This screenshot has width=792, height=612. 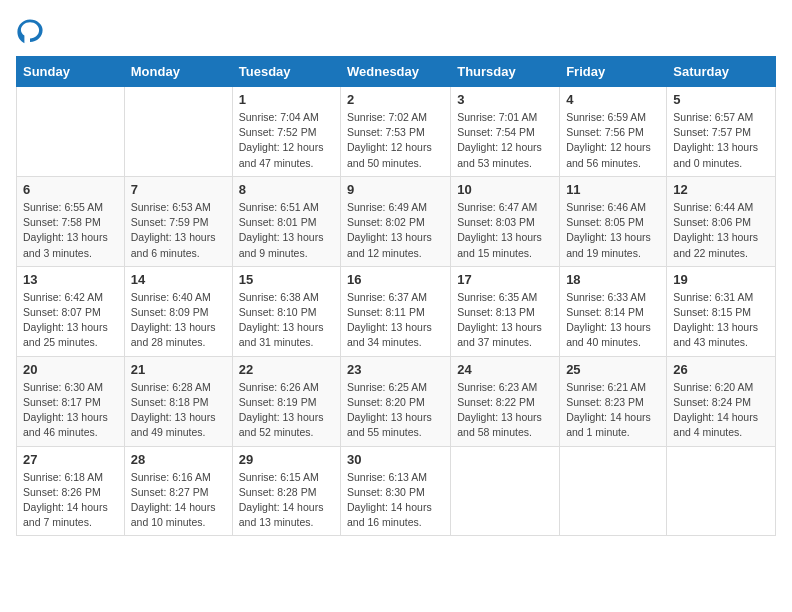 What do you see at coordinates (71, 311) in the screenshot?
I see `calendar-cell: 13Sunrise: 6:42 AM Sunset: 8:07 PM Dayli…` at bounding box center [71, 311].